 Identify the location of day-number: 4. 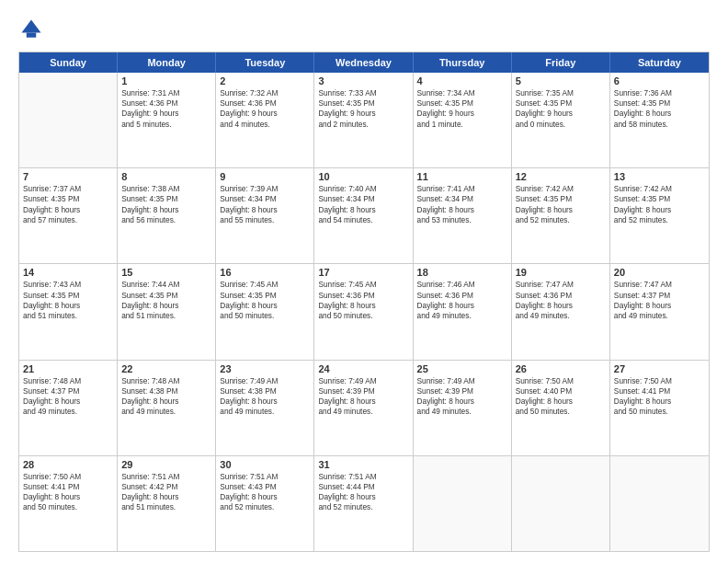
(462, 81).